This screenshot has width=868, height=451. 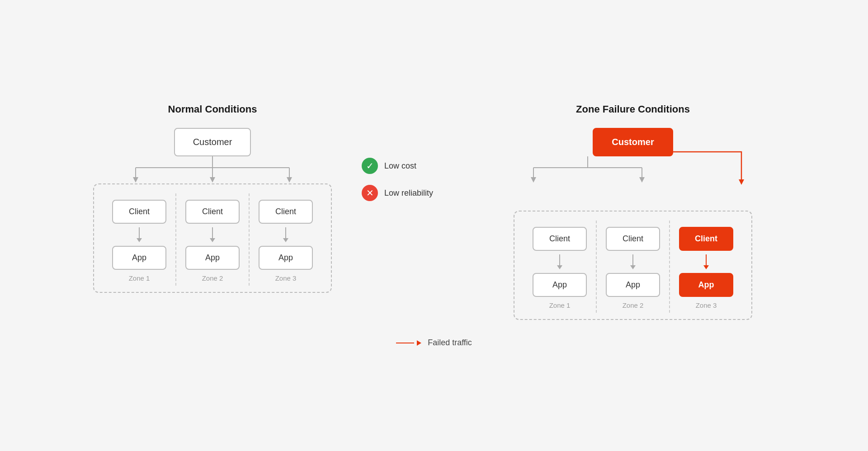 I want to click on failure-zone3-arrow, so click(x=706, y=262).